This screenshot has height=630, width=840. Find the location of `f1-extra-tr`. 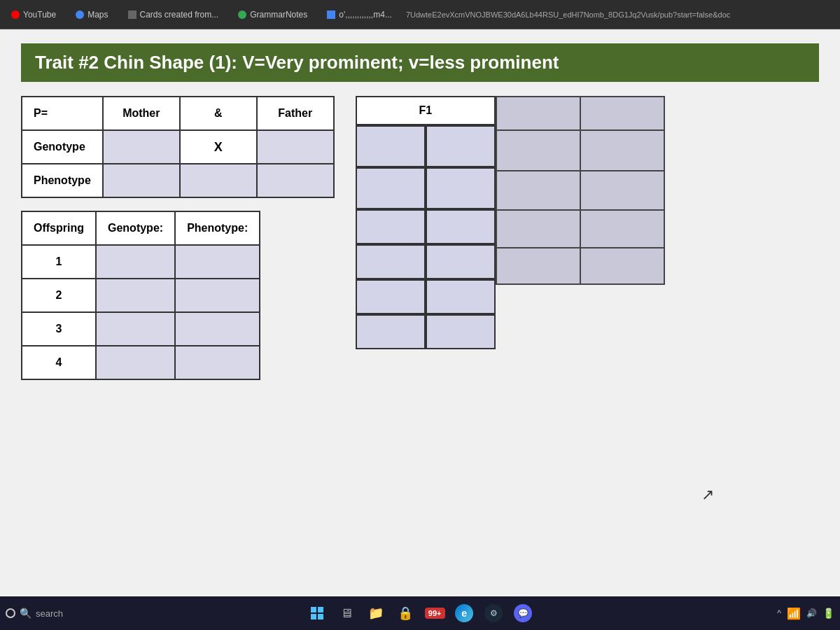

f1-extra-tr is located at coordinates (461, 227).